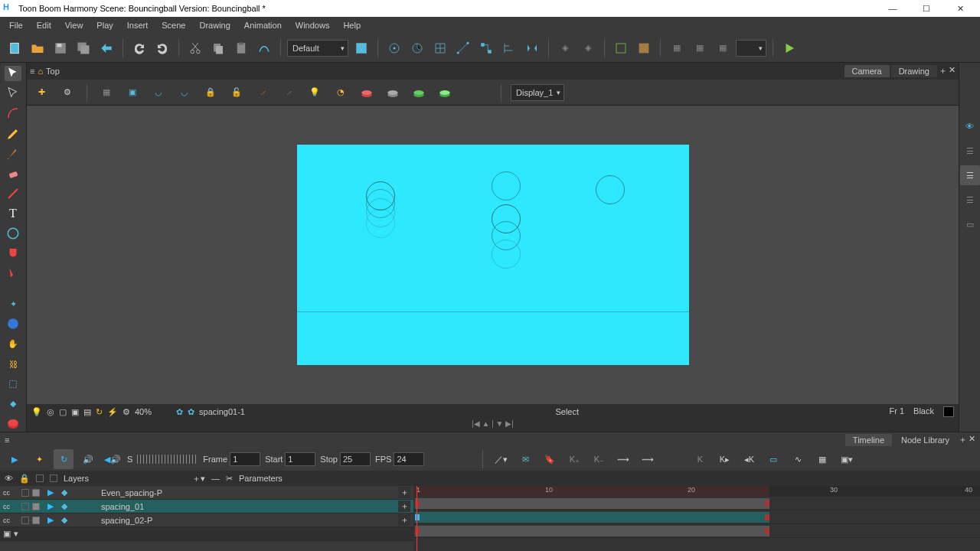 This screenshot has width=980, height=551. Describe the element at coordinates (463, 48) in the screenshot. I see `snap-contour-icon` at that location.